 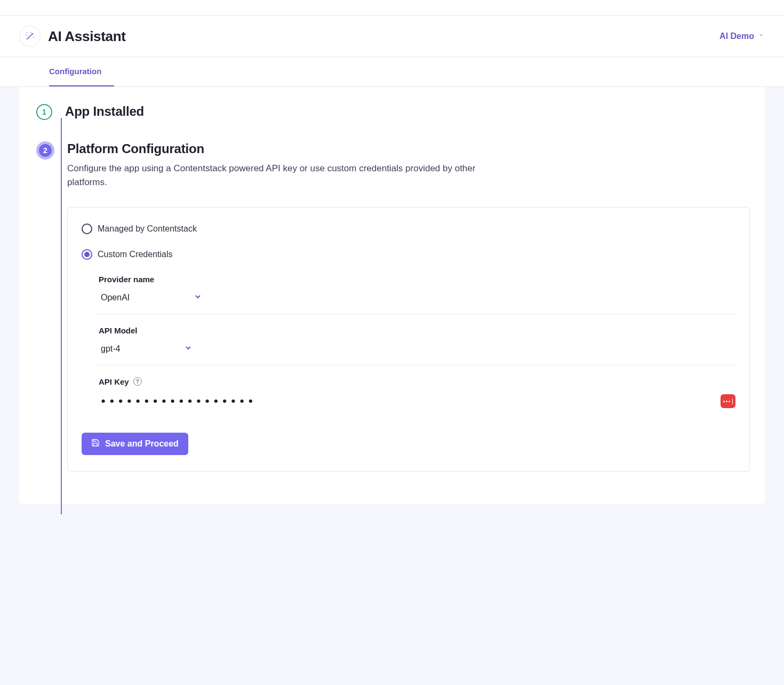 What do you see at coordinates (87, 229) in the screenshot?
I see `radio-circle-icon` at bounding box center [87, 229].